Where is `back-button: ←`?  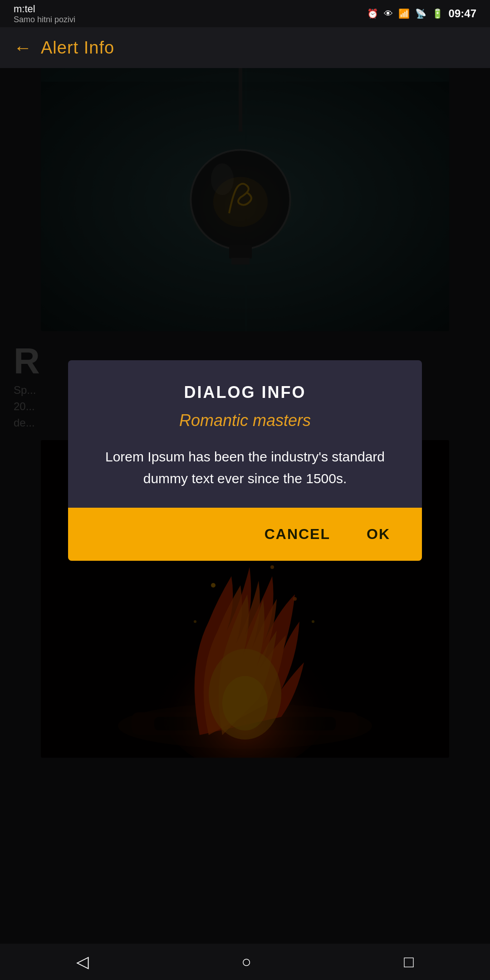
back-button: ← is located at coordinates (23, 48).